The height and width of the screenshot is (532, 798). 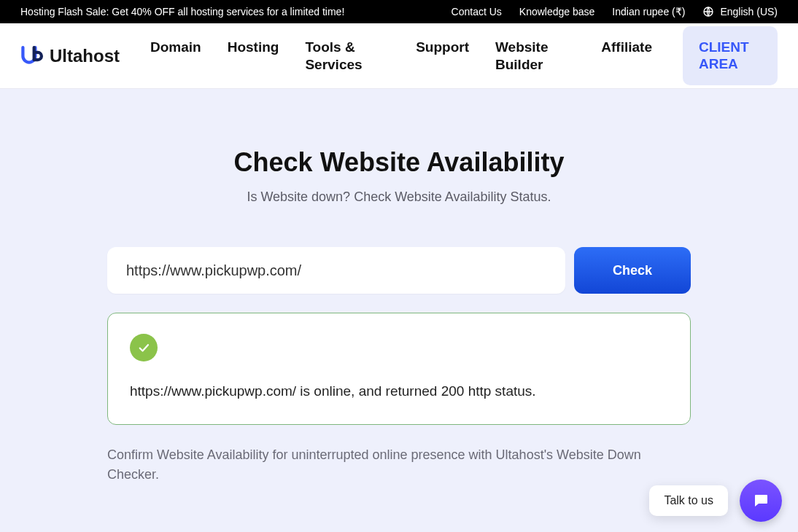 I want to click on page-title: Check Website Availability, so click(x=400, y=163).